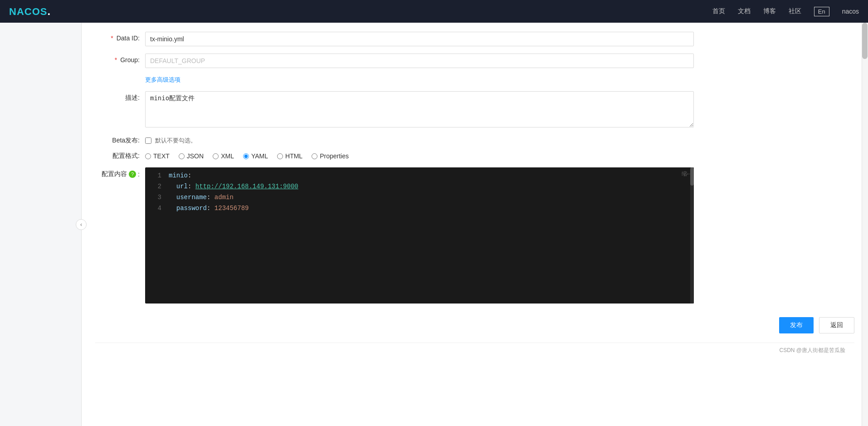 This screenshot has width=868, height=426. Describe the element at coordinates (419, 39) in the screenshot. I see `data-id-wrap` at that location.